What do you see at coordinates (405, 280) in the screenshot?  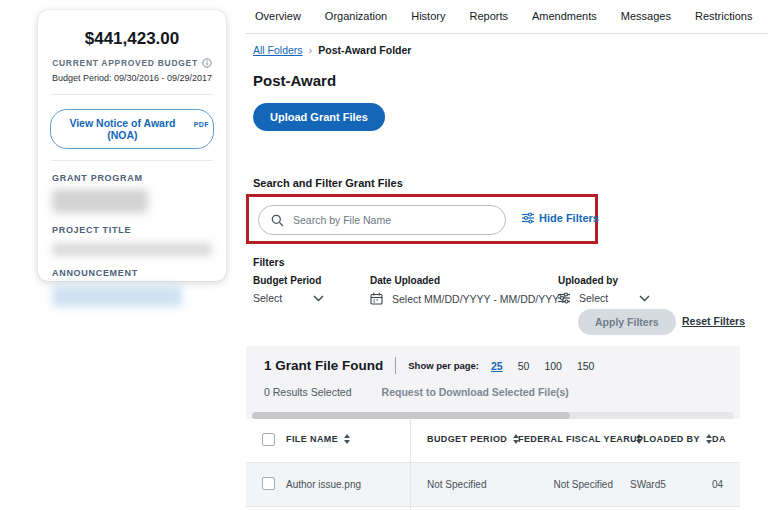 I see `date-uploaded-filter-label: Date Uploaded` at bounding box center [405, 280].